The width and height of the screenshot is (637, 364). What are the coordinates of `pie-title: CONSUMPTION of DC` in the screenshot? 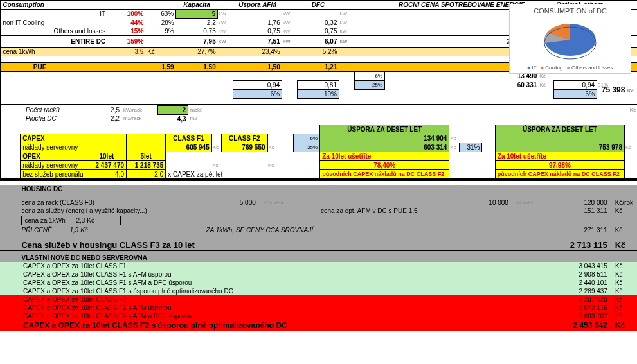 It's located at (570, 11).